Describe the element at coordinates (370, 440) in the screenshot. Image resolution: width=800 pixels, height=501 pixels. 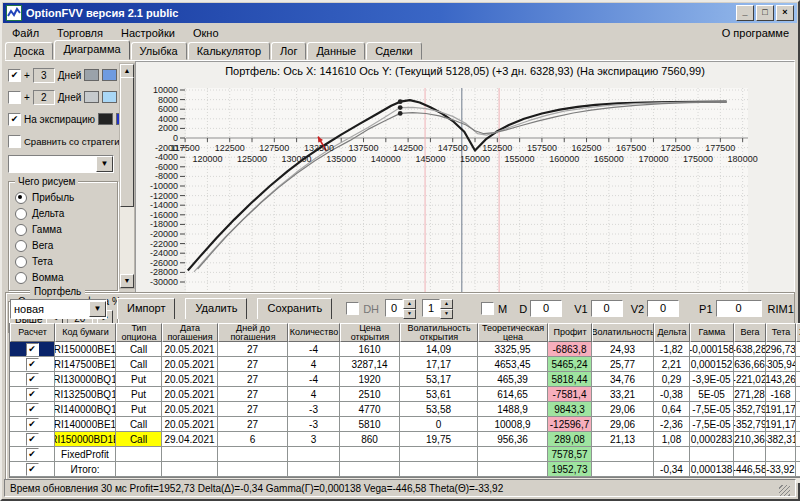
I see `table-cell: 860` at that location.